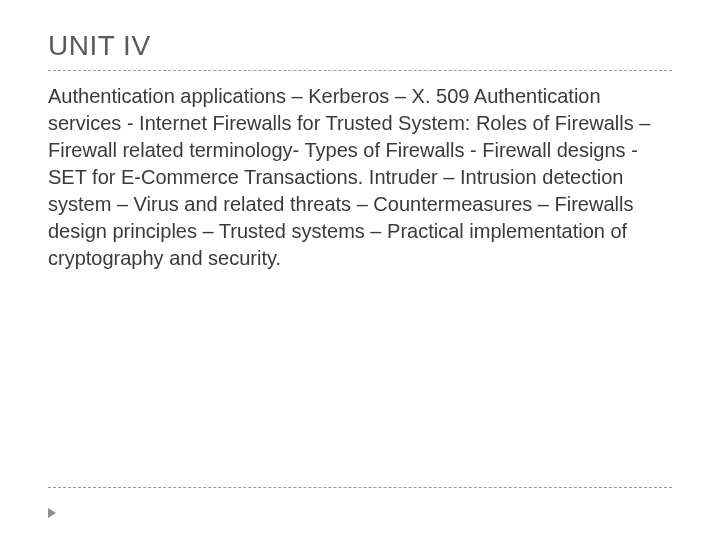  I want to click on title-divider, so click(360, 70).